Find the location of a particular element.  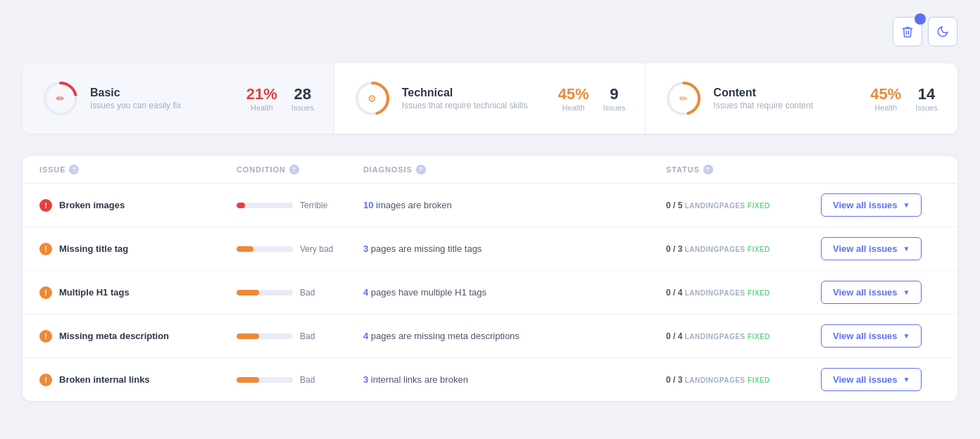

broken-internal-links-status-pages: LANDINGPAGES is located at coordinates (715, 380).